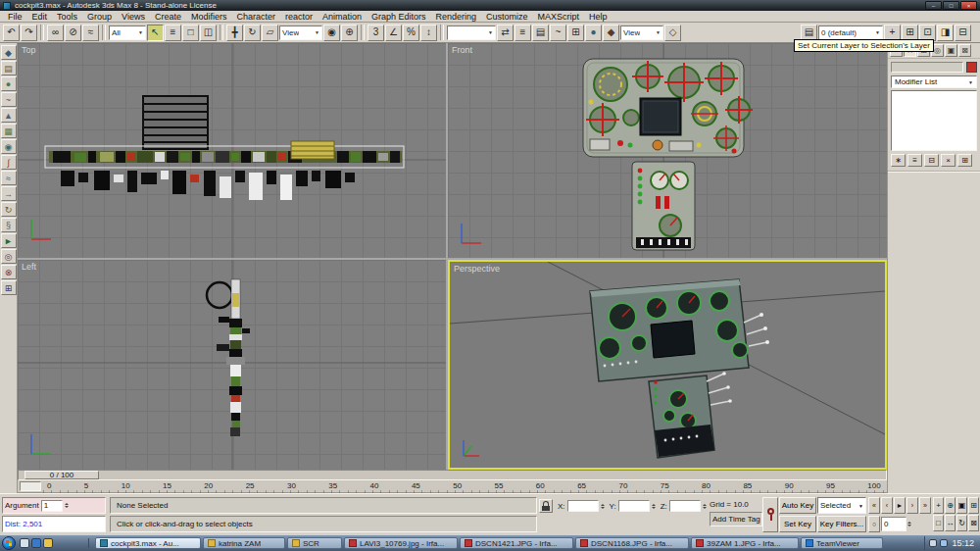  Describe the element at coordinates (612, 33) in the screenshot. I see `render-scene-button: ◆ ▼` at that location.